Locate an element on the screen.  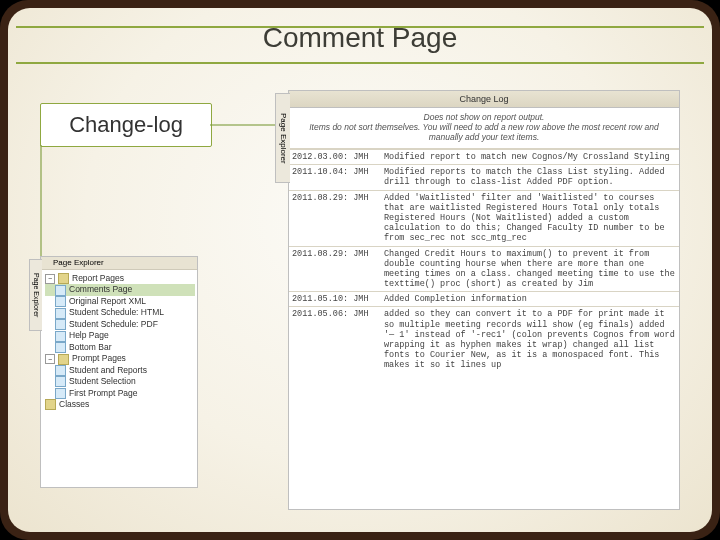
tree-item: Bottom Bar is located at coordinates (120, 348).